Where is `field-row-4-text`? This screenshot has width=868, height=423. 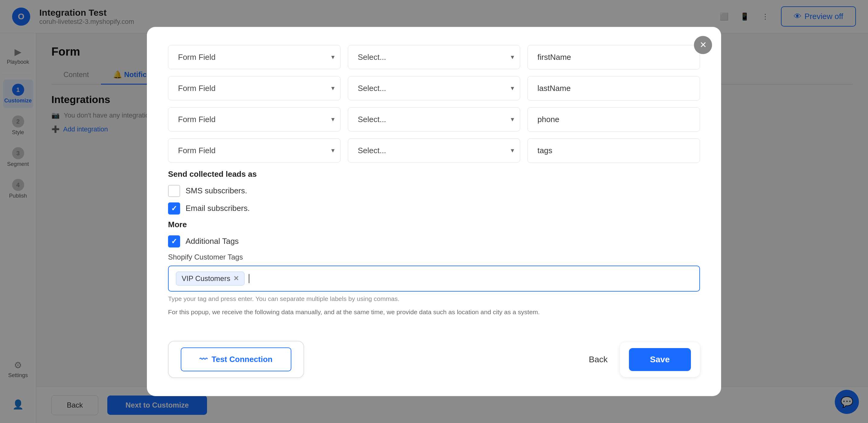 field-row-4-text is located at coordinates (614, 151).